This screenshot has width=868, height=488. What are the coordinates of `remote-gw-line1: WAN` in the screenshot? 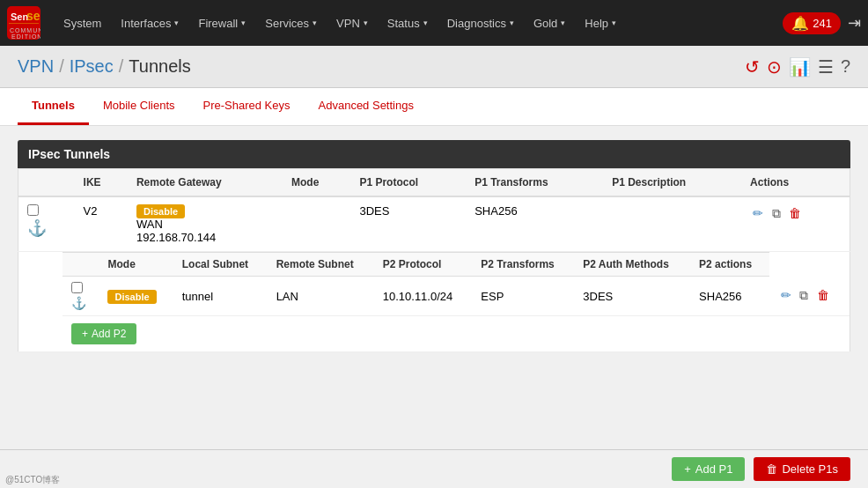 It's located at (150, 224).